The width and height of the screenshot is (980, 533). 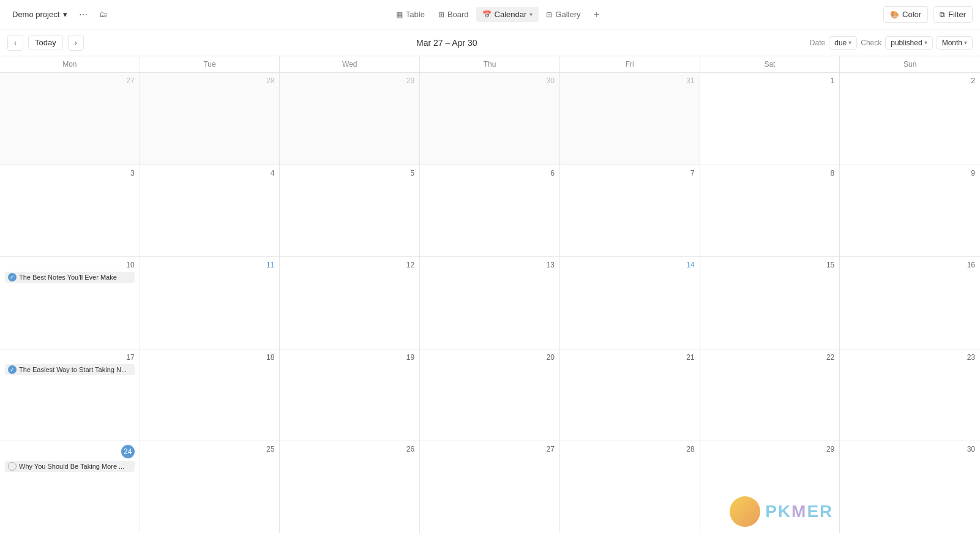 What do you see at coordinates (910, 487) in the screenshot?
I see `cell-apr30: 30` at bounding box center [910, 487].